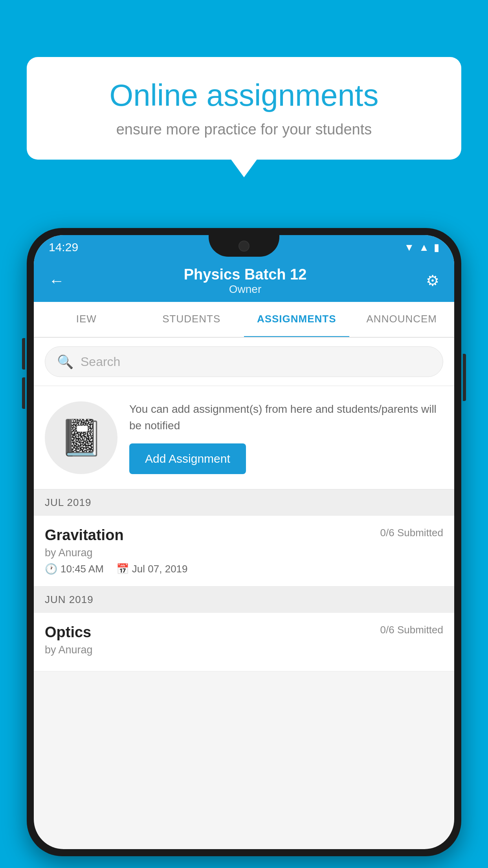 Image resolution: width=488 pixels, height=868 pixels. I want to click on assignment-date: Jul 07, 2019, so click(160, 569).